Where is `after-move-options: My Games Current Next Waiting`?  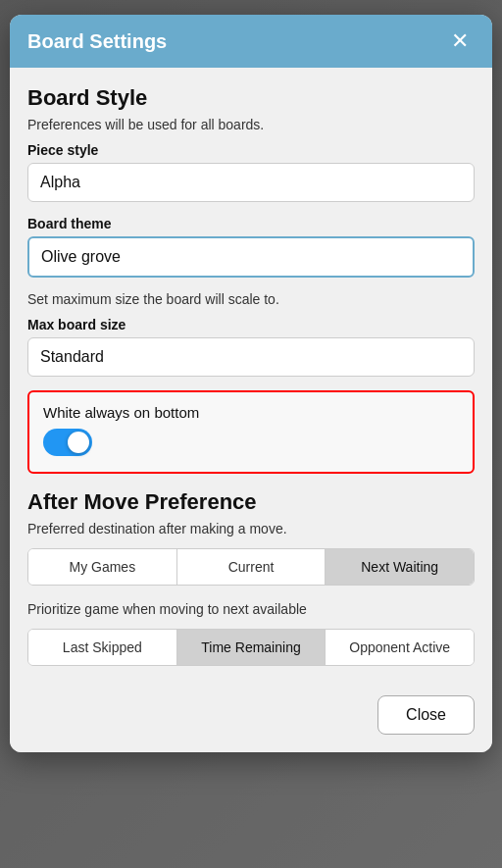 after-move-options: My Games Current Next Waiting is located at coordinates (251, 567).